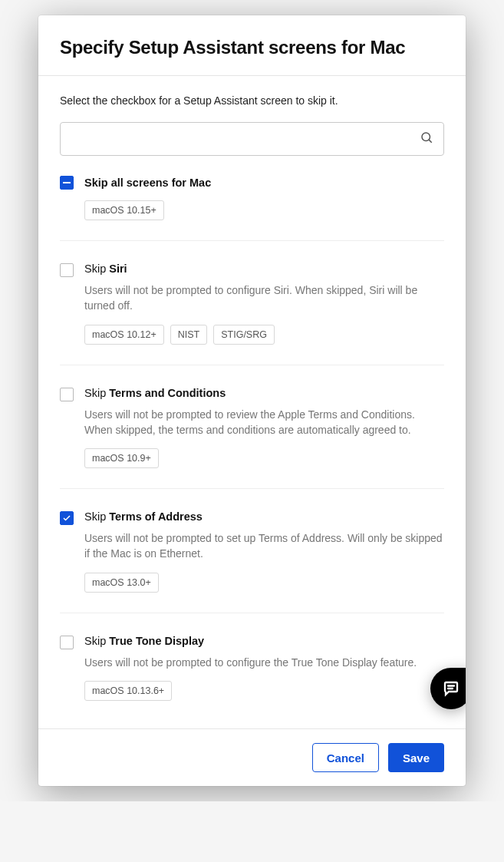  Describe the element at coordinates (252, 666) in the screenshot. I see `list-item-true-tone: Skip True Tone Display Users will not be…` at that location.